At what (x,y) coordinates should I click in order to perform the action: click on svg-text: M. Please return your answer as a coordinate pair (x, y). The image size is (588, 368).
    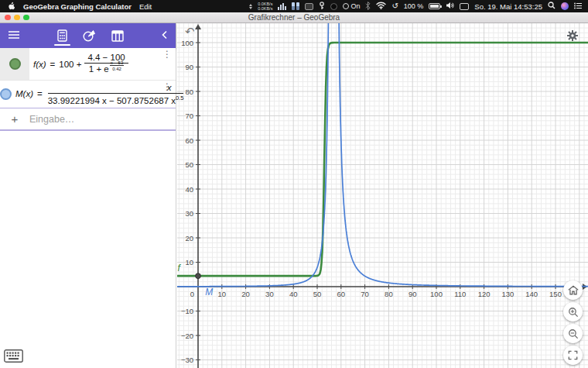
    Looking at the image, I should click on (209, 292).